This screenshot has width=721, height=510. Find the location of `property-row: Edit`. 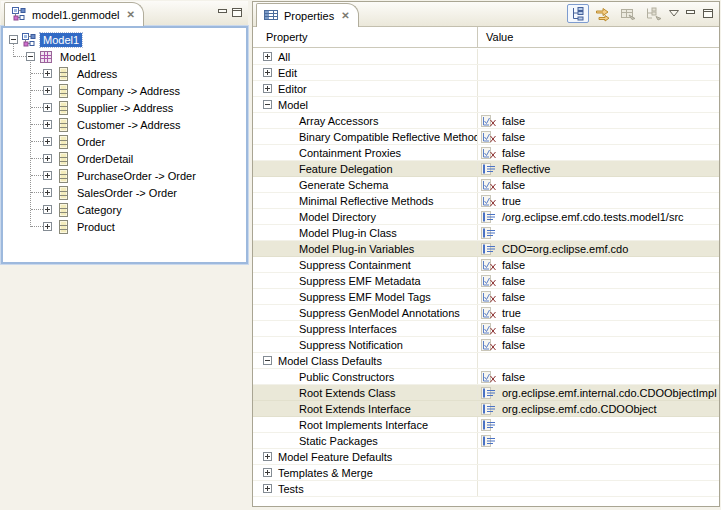

property-row: Edit is located at coordinates (486, 73).